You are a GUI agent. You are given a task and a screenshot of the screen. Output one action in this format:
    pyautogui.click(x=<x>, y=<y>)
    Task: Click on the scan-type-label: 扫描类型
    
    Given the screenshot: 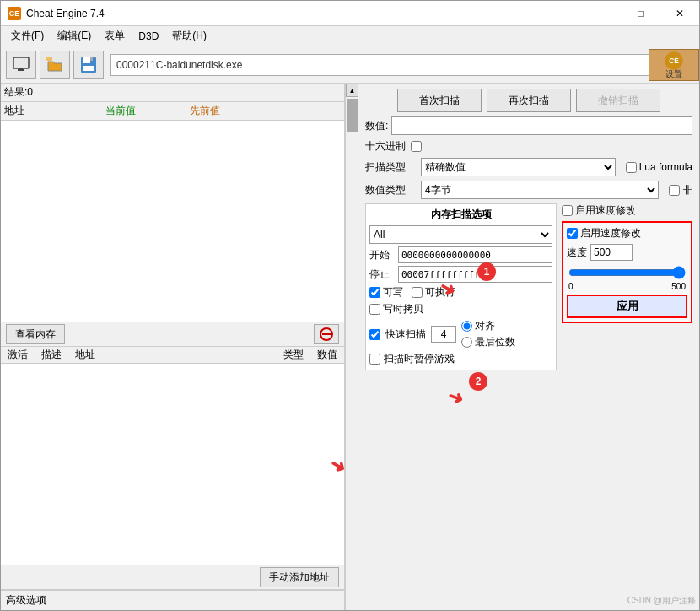 What is the action you would take?
    pyautogui.click(x=390, y=167)
    